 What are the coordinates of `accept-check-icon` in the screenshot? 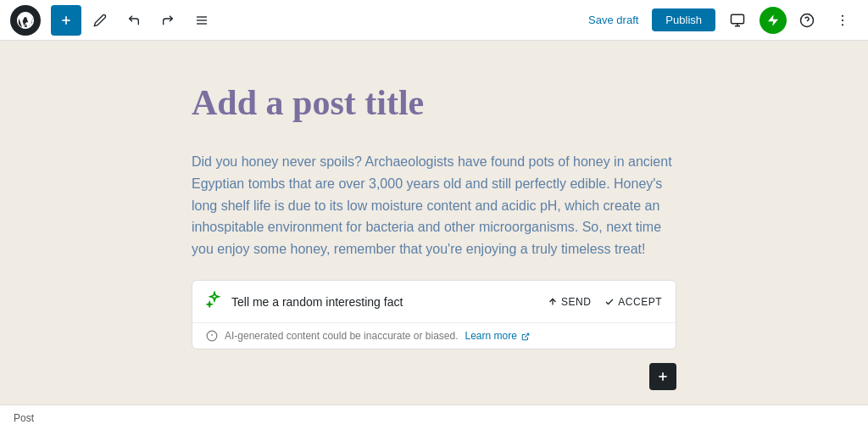 It's located at (609, 302).